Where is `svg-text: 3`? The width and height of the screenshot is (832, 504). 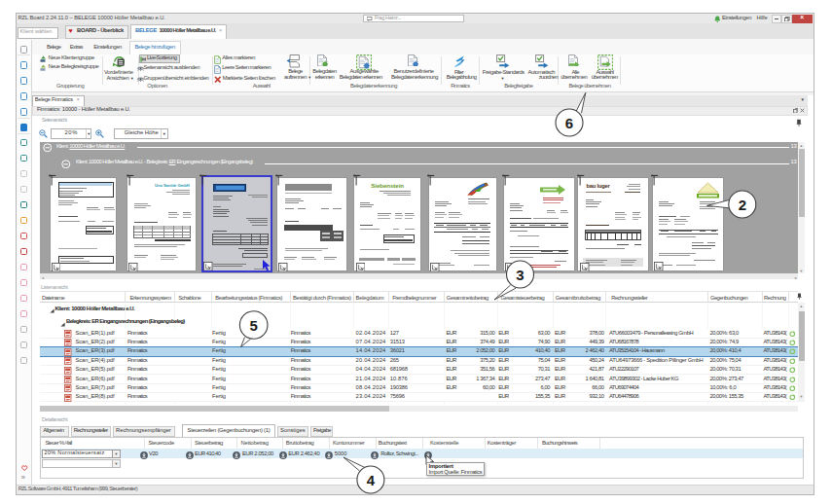
svg-text: 3 is located at coordinates (520, 274).